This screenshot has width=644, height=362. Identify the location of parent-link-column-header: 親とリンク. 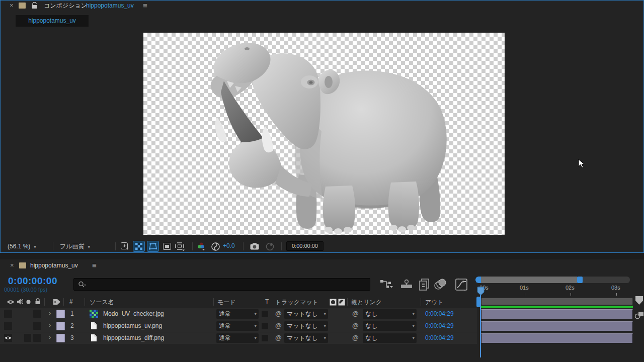
(366, 303).